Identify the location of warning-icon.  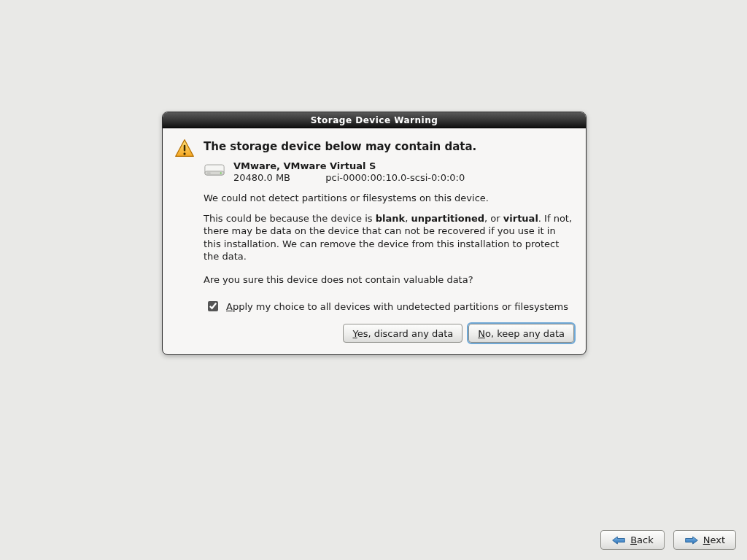
(185, 148).